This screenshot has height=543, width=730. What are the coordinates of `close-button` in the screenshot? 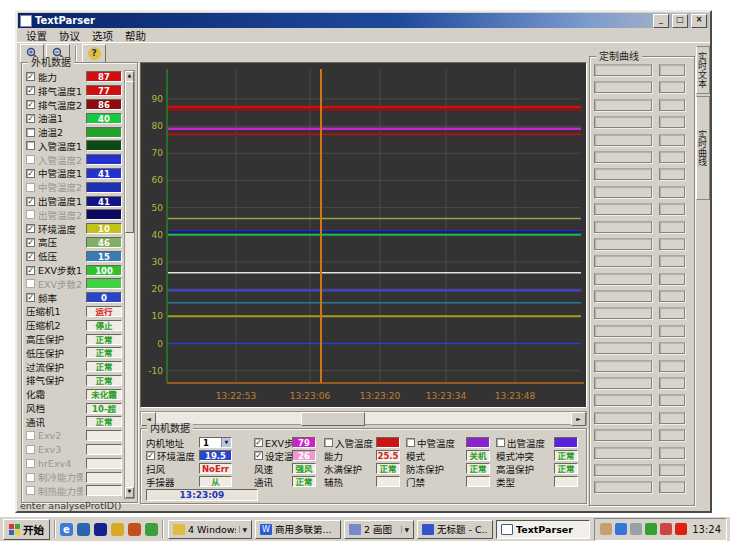 It's located at (699, 21).